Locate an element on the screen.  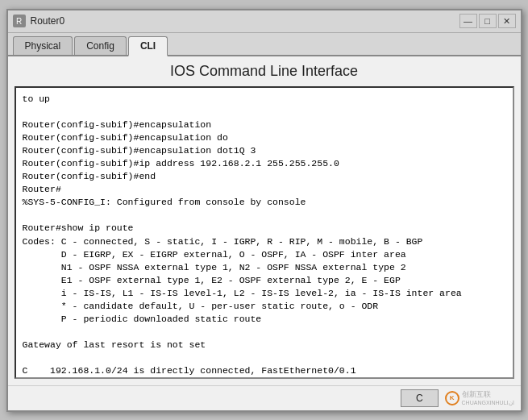
close-button: ✕ is located at coordinates (507, 21).